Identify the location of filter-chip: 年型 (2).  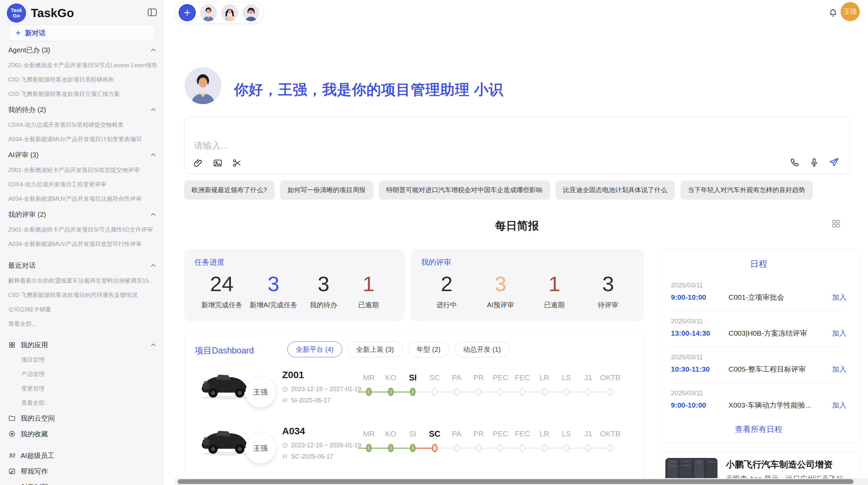
(429, 349).